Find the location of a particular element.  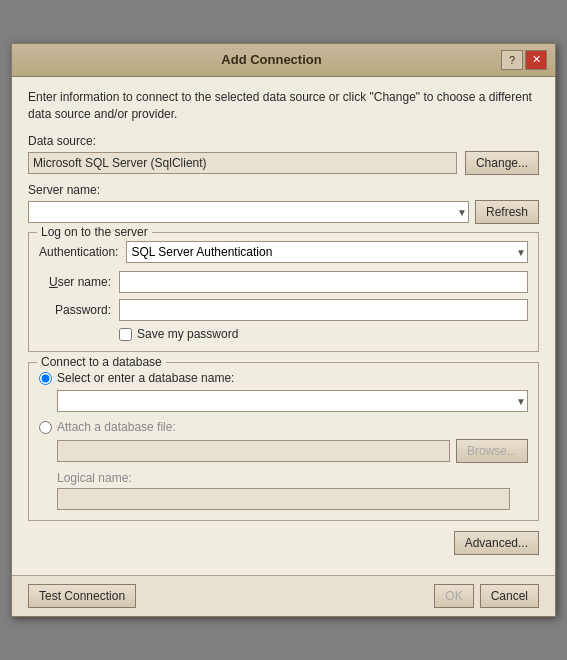

change-button: Change... is located at coordinates (502, 163).